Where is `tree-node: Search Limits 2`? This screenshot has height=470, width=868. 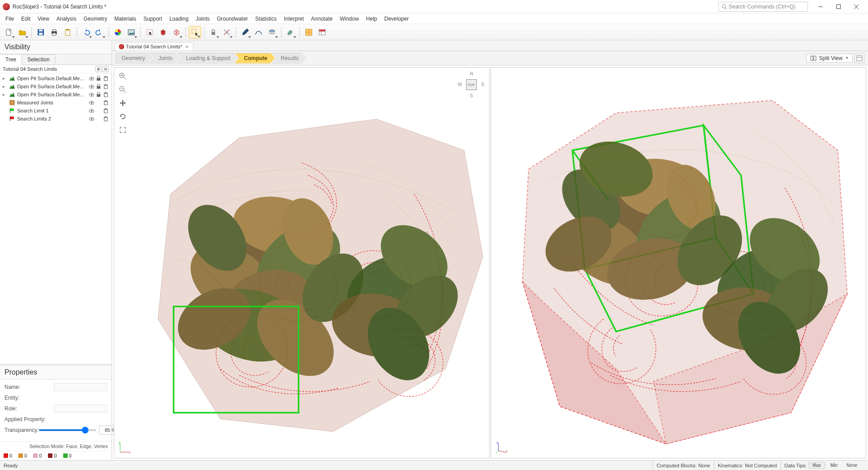
tree-node: Search Limits 2 is located at coordinates (56, 119).